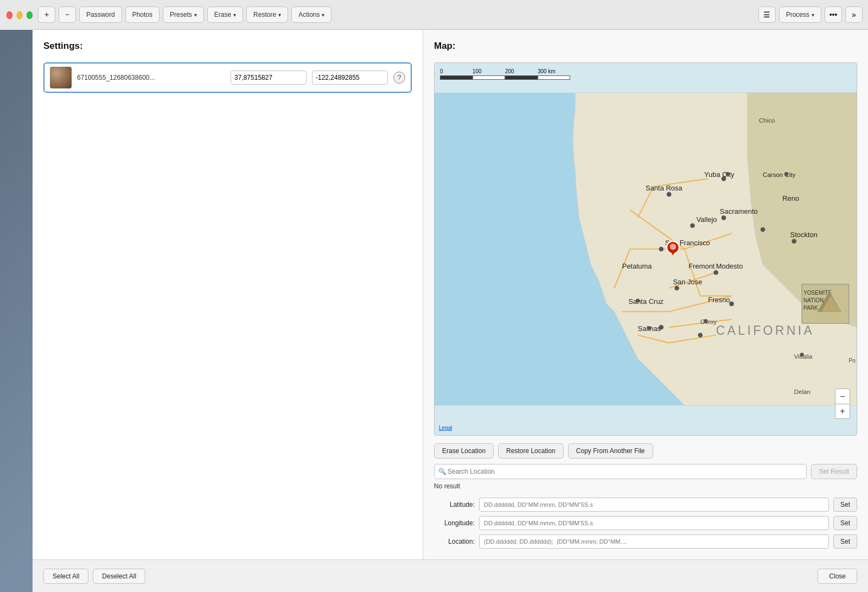  I want to click on svg-text: Fresno, so click(719, 300).